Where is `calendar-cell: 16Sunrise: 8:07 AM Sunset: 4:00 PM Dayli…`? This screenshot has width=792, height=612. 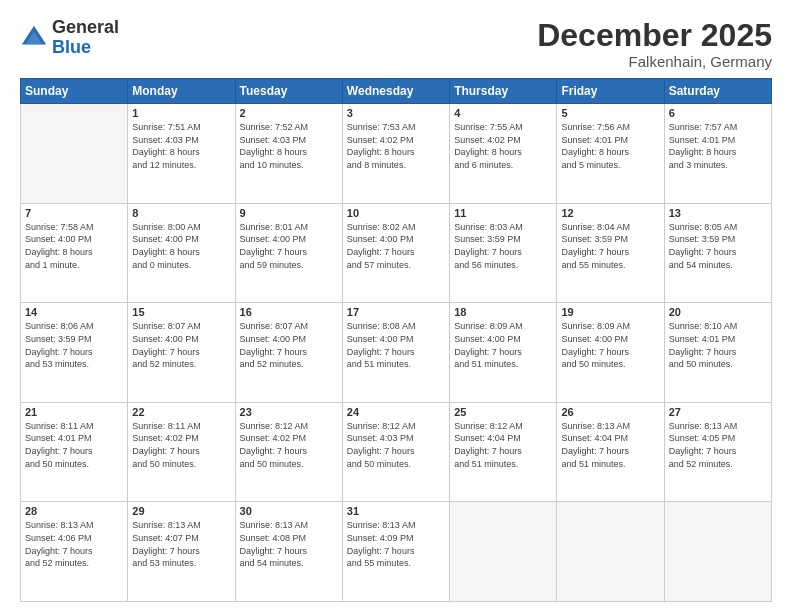
calendar-cell: 16Sunrise: 8:07 AM Sunset: 4:00 PM Dayli… is located at coordinates (288, 353).